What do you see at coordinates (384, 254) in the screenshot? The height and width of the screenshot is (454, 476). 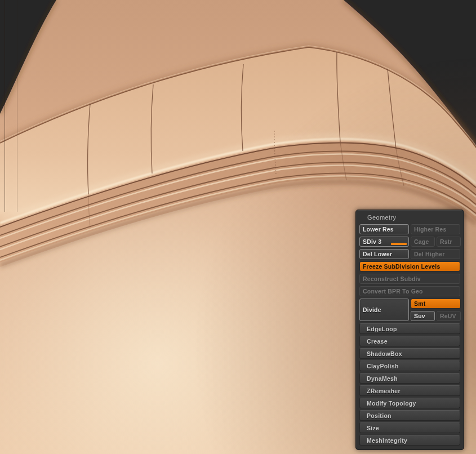 I see `del-lower-button: Del Lower` at bounding box center [384, 254].